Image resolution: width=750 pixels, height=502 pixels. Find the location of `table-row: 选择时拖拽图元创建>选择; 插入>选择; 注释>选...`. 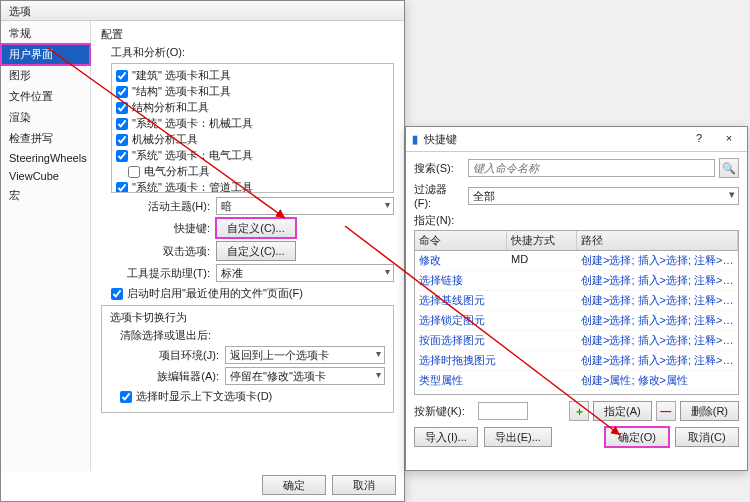

table-row: 选择时拖拽图元创建>选择; 插入>选择; 注释>选... is located at coordinates (576, 361).